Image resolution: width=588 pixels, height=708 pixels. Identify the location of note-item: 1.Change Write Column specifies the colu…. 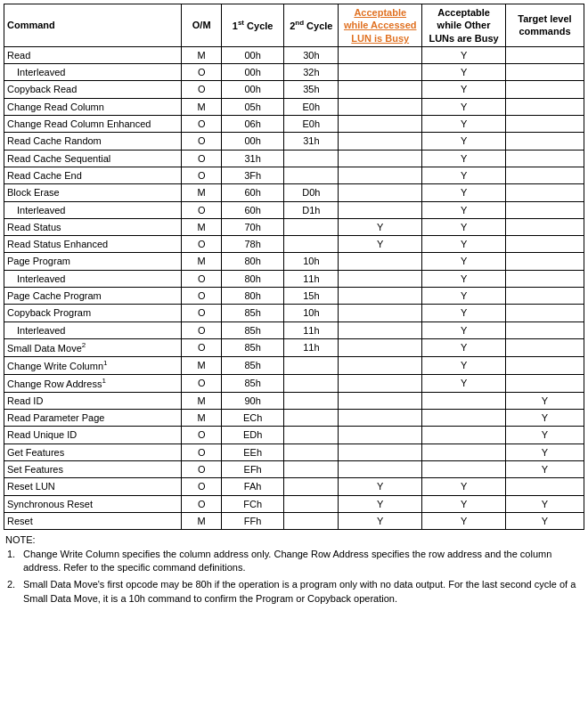
(294, 561).